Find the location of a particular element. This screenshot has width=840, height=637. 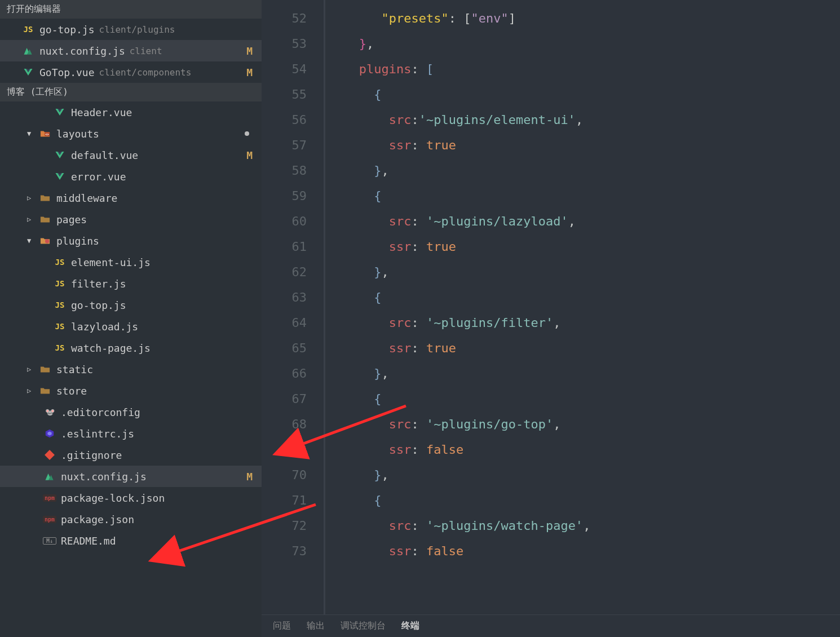

line-number: 58 is located at coordinates (284, 170).